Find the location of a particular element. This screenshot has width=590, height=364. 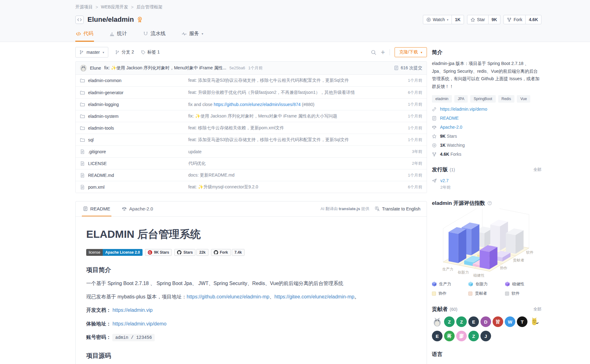

file-name: eladmin-tools is located at coordinates (134, 128).